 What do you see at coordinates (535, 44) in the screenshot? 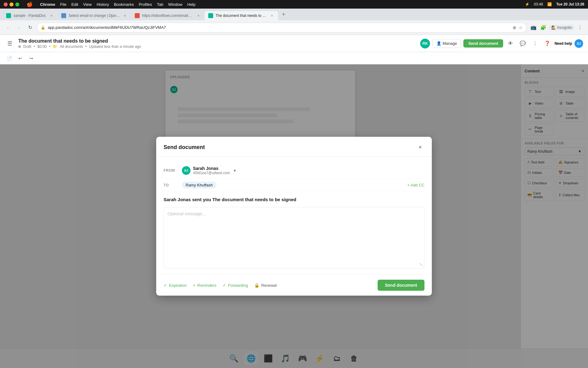
I see `more-options-btn: ⋮` at bounding box center [535, 44].